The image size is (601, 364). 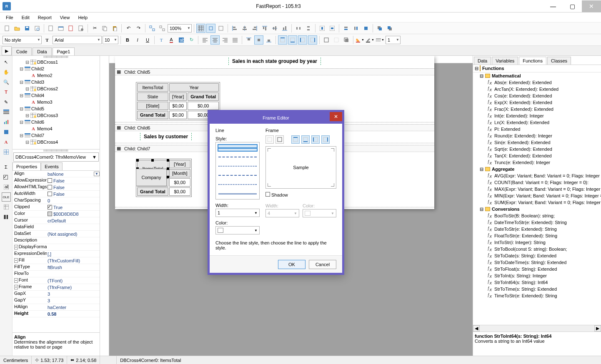 I want to click on zoom-tool: 🔍, so click(x=6, y=82).